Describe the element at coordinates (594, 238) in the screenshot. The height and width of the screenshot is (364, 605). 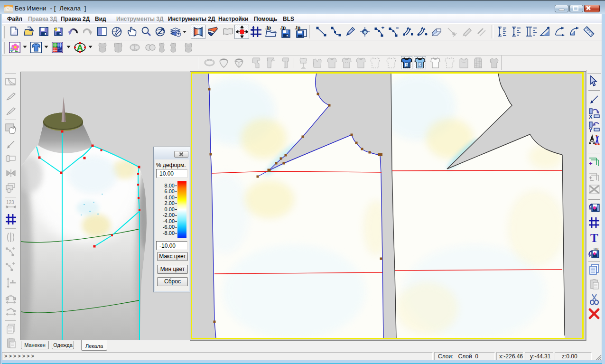
I see `svg-text: T` at that location.